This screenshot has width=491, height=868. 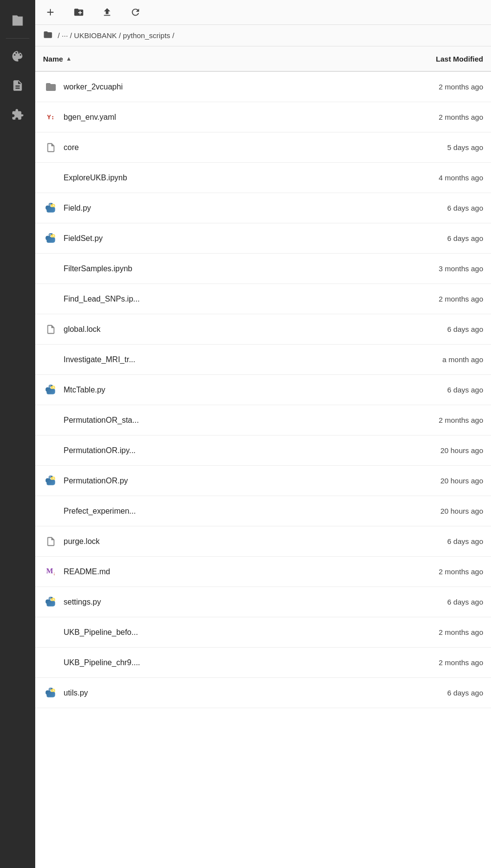 What do you see at coordinates (263, 269) in the screenshot?
I see `table-row: FilterSamples.ipynb 3 months ago` at bounding box center [263, 269].